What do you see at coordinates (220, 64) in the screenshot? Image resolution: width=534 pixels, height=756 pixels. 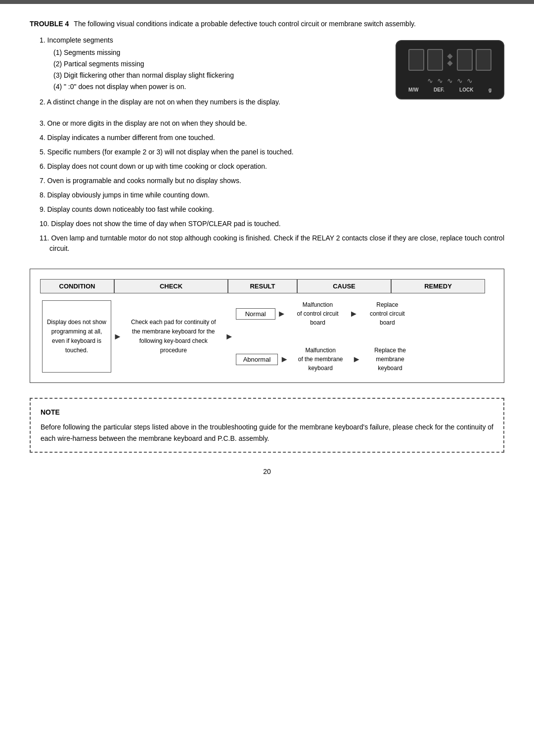 I see `sub-item-1-2: (2) Partical segments missing` at bounding box center [220, 64].